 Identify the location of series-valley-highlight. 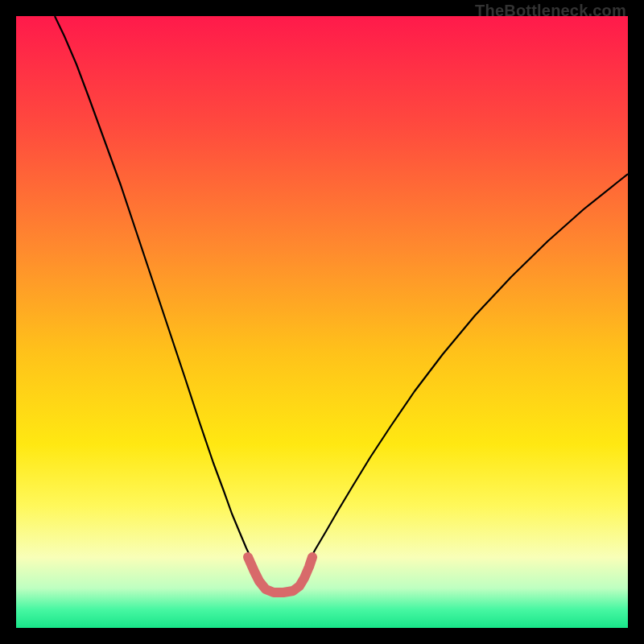
(280, 575).